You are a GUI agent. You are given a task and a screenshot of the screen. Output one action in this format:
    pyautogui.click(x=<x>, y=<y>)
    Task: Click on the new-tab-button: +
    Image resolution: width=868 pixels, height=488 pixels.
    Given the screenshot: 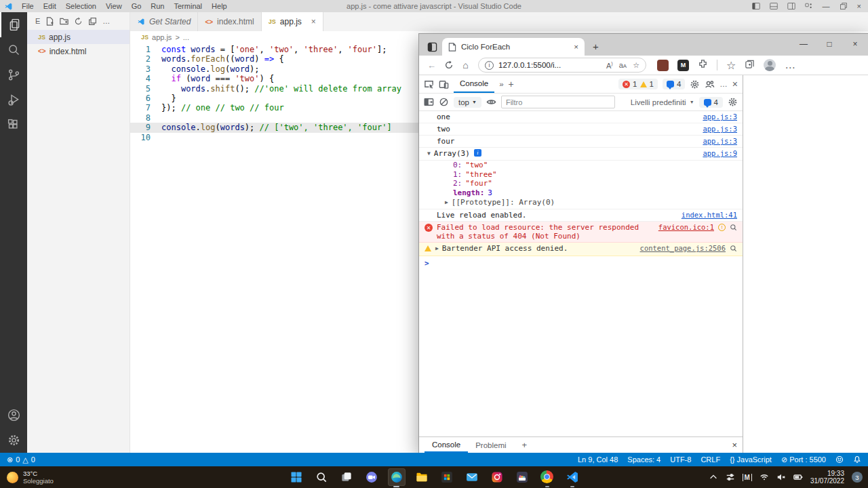 What is the action you would take?
    pyautogui.click(x=595, y=46)
    